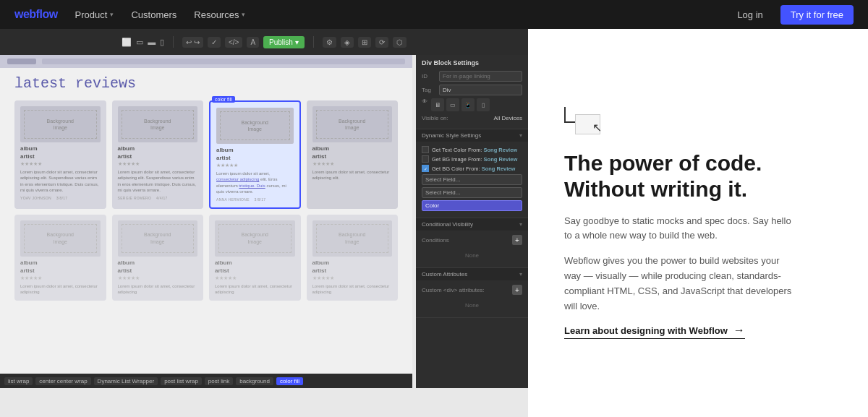  What do you see at coordinates (63, 382) in the screenshot?
I see `tag-center-wrap: center center wrap` at bounding box center [63, 382].